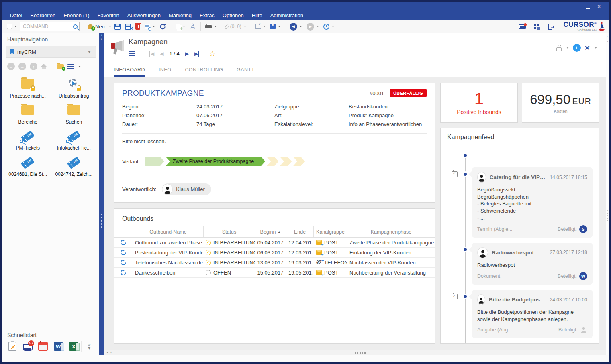 The image size is (611, 364). I want to click on participant-badge: W, so click(583, 276).